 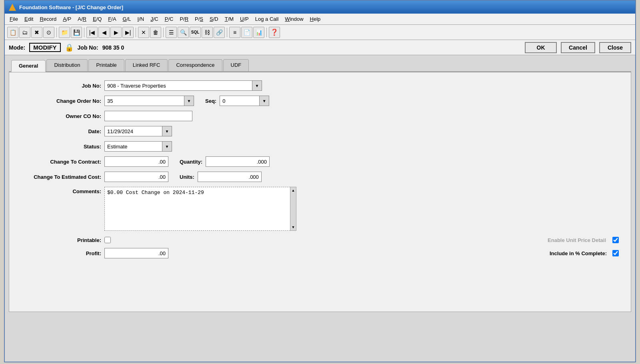 I want to click on menu-ap: A/P, so click(x=67, y=19).